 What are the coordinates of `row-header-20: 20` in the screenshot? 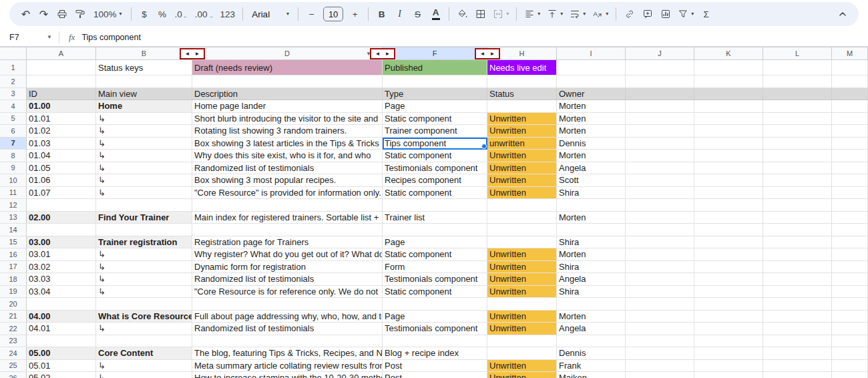 It's located at (13, 305).